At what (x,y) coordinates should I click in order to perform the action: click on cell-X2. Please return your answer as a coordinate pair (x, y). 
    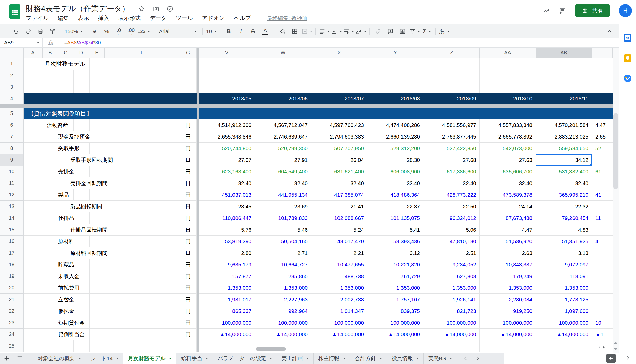
    Looking at the image, I should click on (339, 76).